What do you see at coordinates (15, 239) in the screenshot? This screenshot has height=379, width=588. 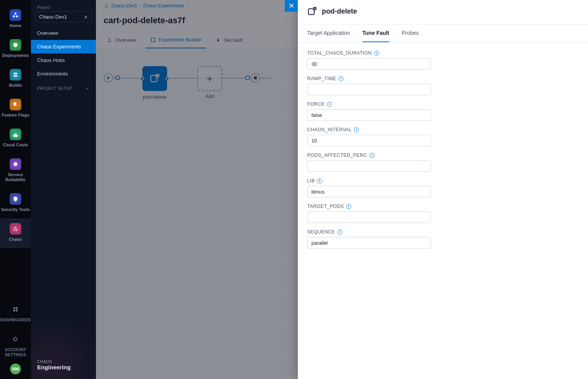 I see `leftrail-chaos-label: Chaos` at bounding box center [15, 239].